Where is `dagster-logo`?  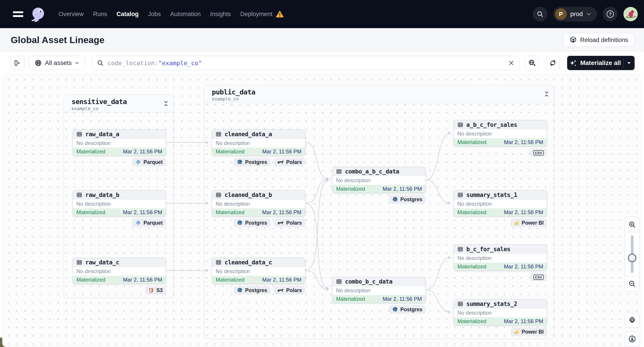 dagster-logo is located at coordinates (38, 14).